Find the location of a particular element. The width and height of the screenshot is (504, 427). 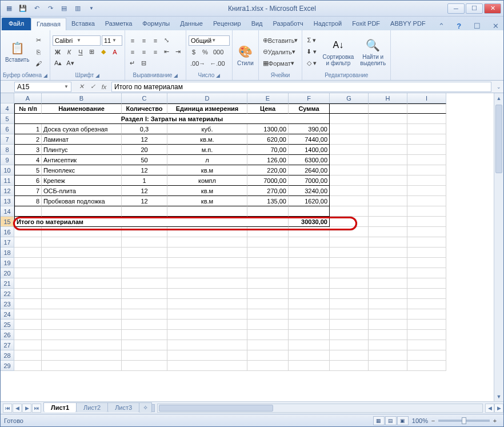

row-header: 8 is located at coordinates (7, 150).